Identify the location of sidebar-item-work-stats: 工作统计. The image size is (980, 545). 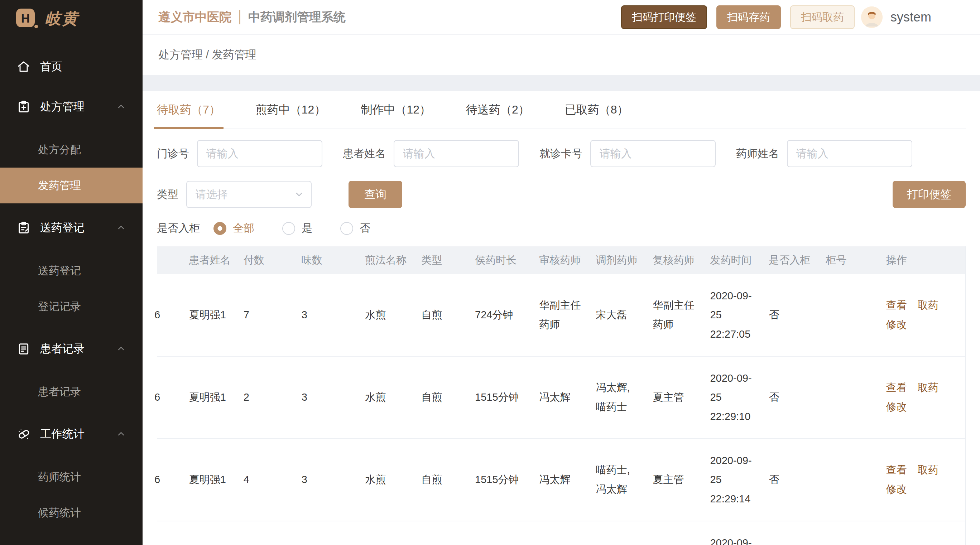
(72, 434).